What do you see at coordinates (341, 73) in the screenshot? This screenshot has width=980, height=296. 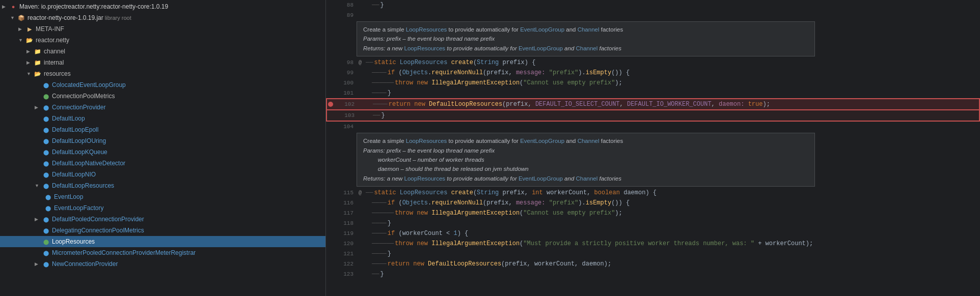 I see `line-gutter-99: 99` at bounding box center [341, 73].